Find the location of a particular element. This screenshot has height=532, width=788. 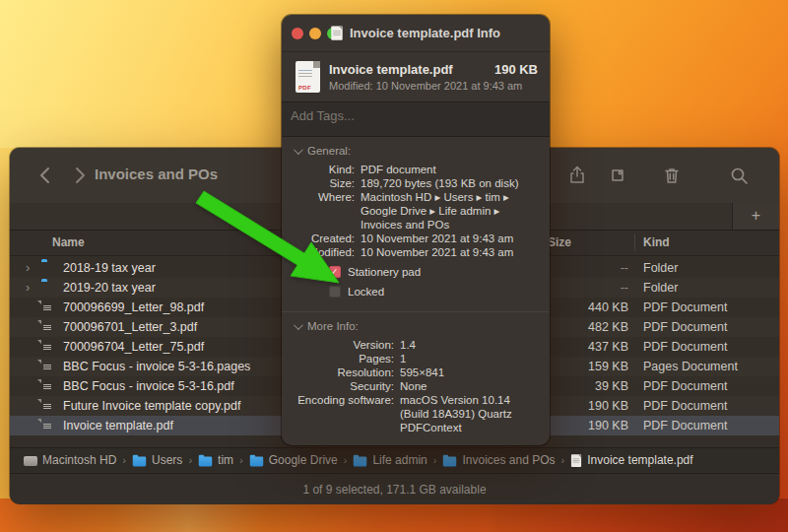

tag-button is located at coordinates (618, 175).